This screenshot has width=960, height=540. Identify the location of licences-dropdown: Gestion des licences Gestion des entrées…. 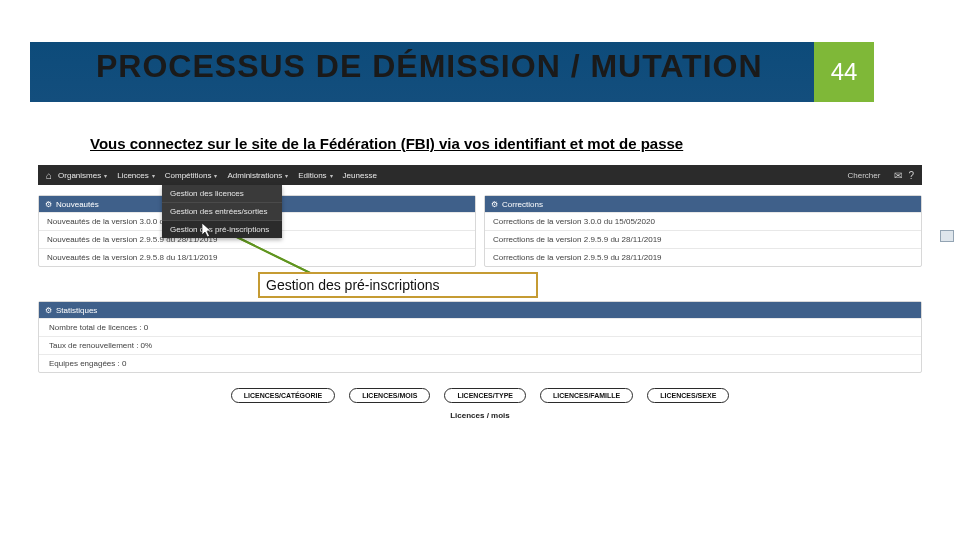
(222, 212).